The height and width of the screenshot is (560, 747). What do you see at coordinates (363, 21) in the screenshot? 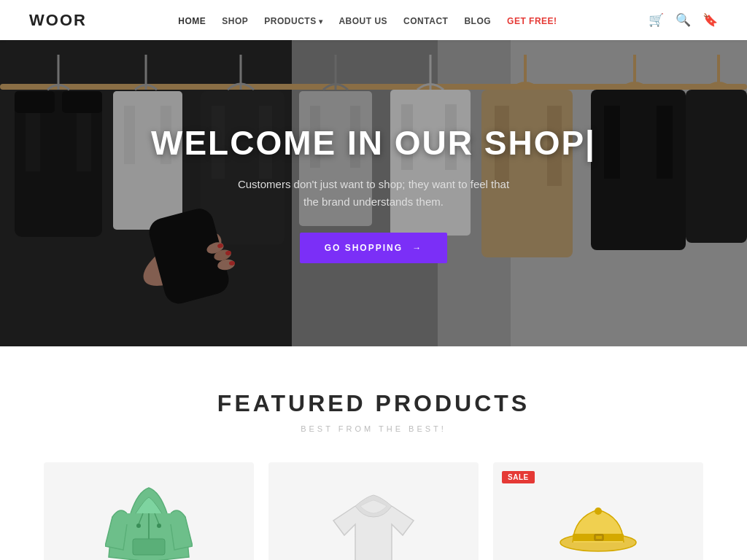
I see `nav-link-about: ABOUT US` at bounding box center [363, 21].